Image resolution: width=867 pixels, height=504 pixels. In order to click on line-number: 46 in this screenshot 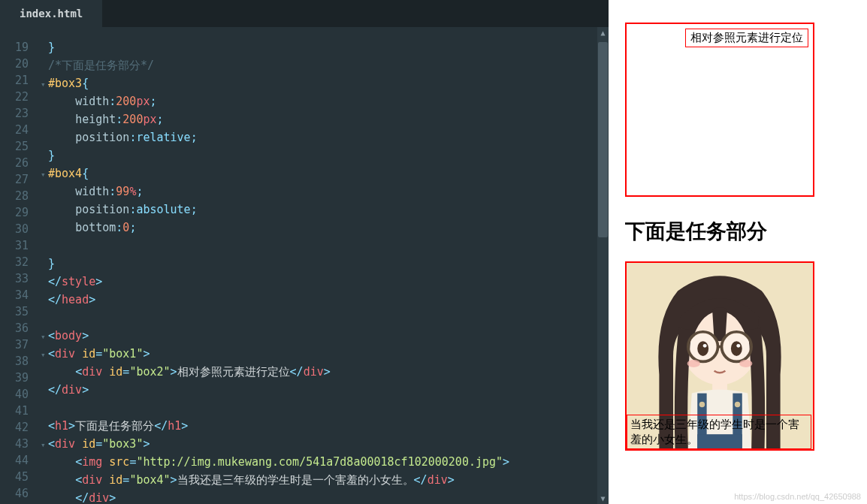, I will do `click(14, 493)`.